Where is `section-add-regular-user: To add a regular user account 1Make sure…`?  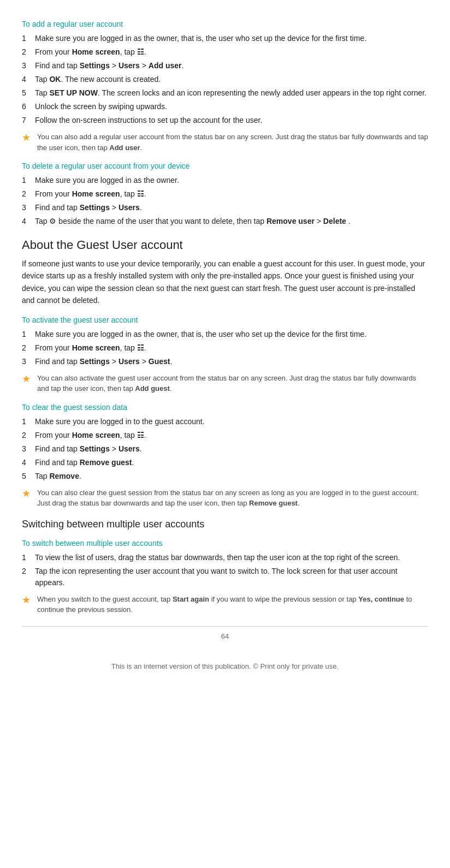
section-add-regular-user: To add a regular user account 1Make sure… is located at coordinates (225, 86).